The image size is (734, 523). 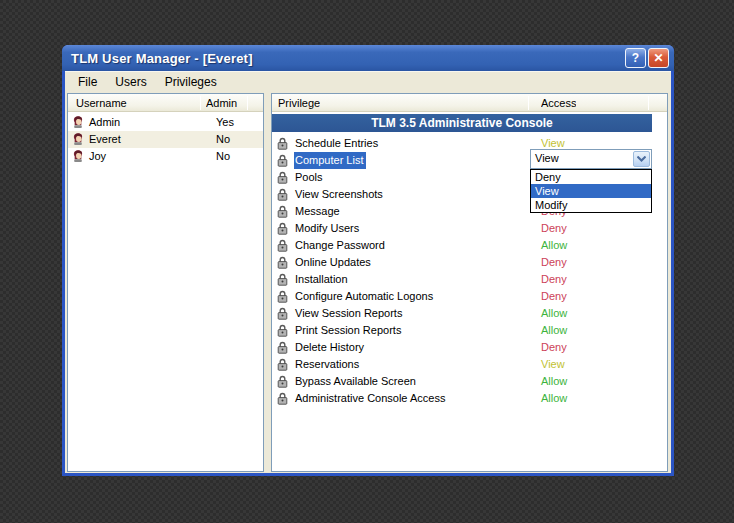 What do you see at coordinates (341, 246) in the screenshot?
I see `privilege-label: Change Password` at bounding box center [341, 246].